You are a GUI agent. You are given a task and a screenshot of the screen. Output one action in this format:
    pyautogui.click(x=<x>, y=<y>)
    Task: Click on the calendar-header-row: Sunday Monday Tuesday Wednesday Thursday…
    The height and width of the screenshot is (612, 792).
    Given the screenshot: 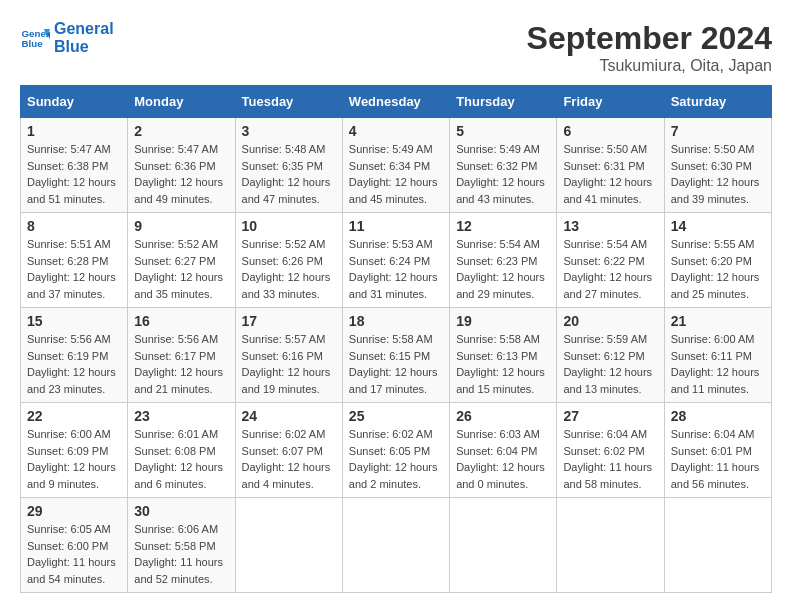 What is the action you would take?
    pyautogui.click(x=396, y=102)
    